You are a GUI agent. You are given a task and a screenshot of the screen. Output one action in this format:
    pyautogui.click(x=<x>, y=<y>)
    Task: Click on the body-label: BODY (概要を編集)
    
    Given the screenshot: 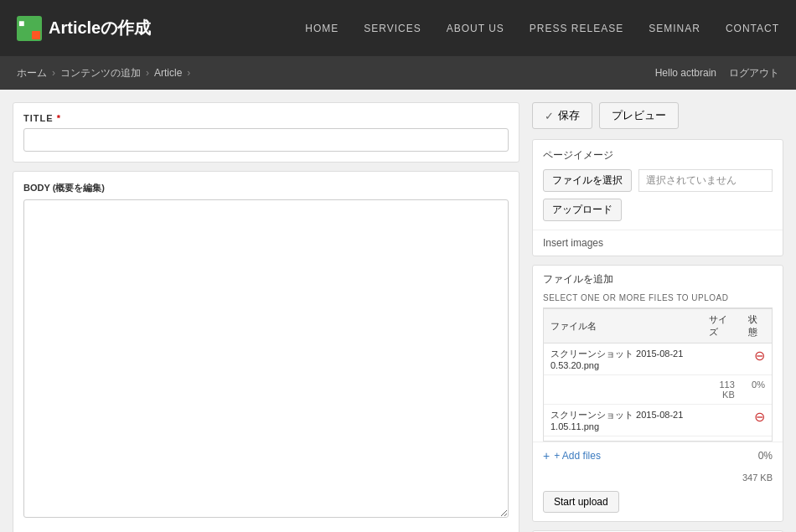 What is the action you would take?
    pyautogui.click(x=266, y=188)
    